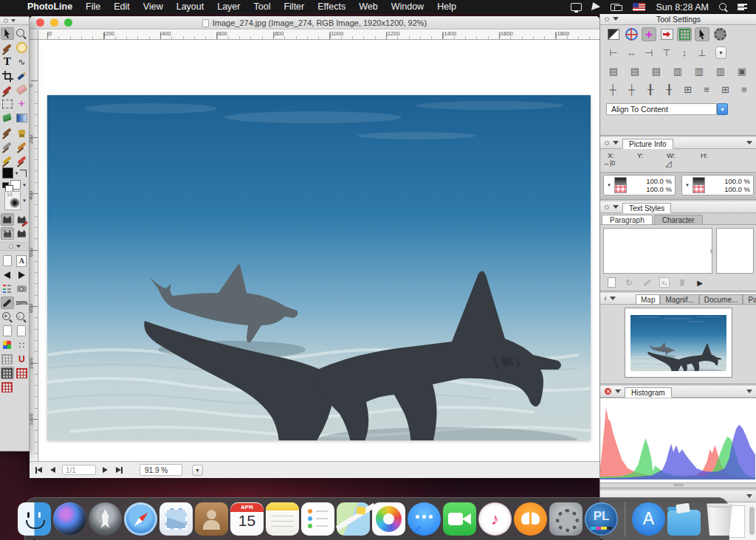  I want to click on dist-h1-icon: ┼, so click(613, 90).